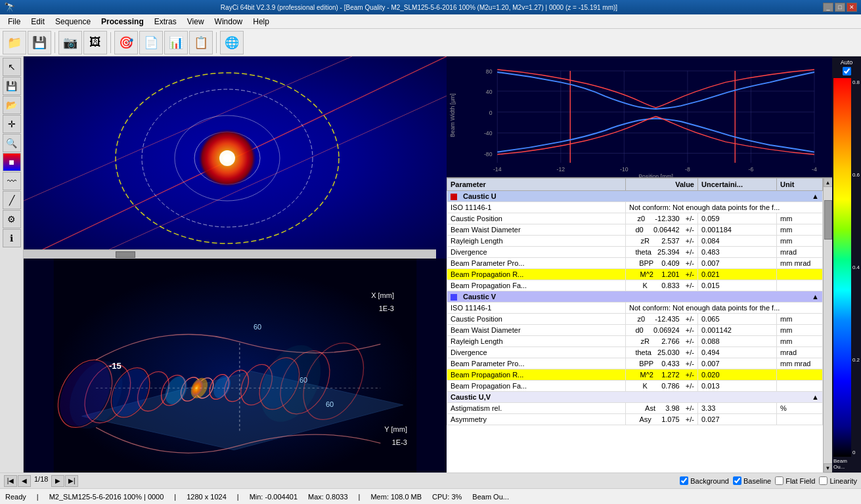 This screenshot has height=504, width=861. Describe the element at coordinates (635, 375) in the screenshot. I see `m2-v-row: Beam Propagation R... M^2 1.272 +/- 0.02…` at that location.